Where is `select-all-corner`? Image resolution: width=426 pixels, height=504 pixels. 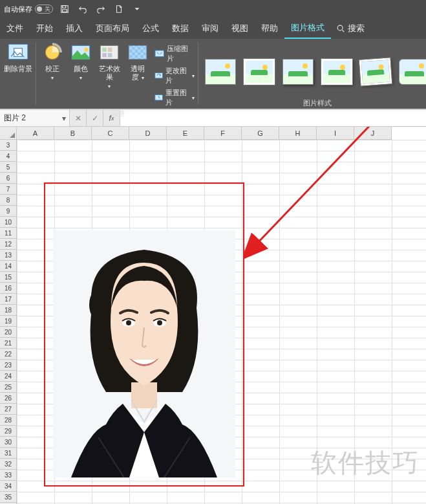
select-all-corner is located at coordinates (8, 133).